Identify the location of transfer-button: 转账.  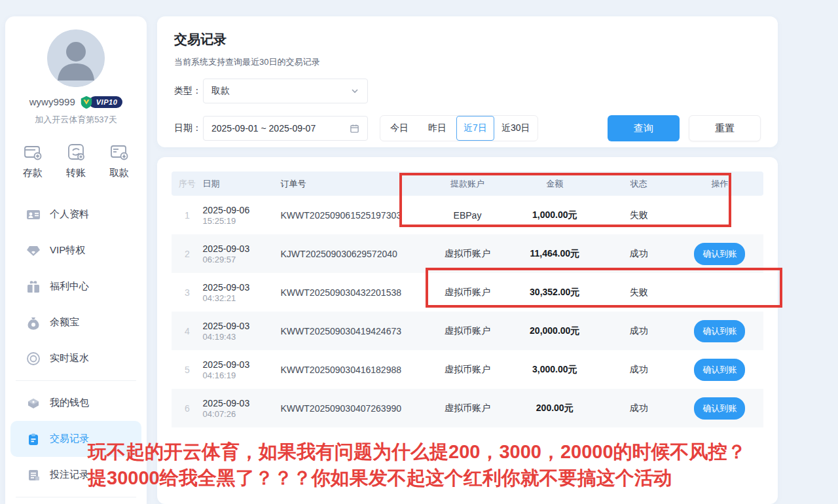
(76, 160).